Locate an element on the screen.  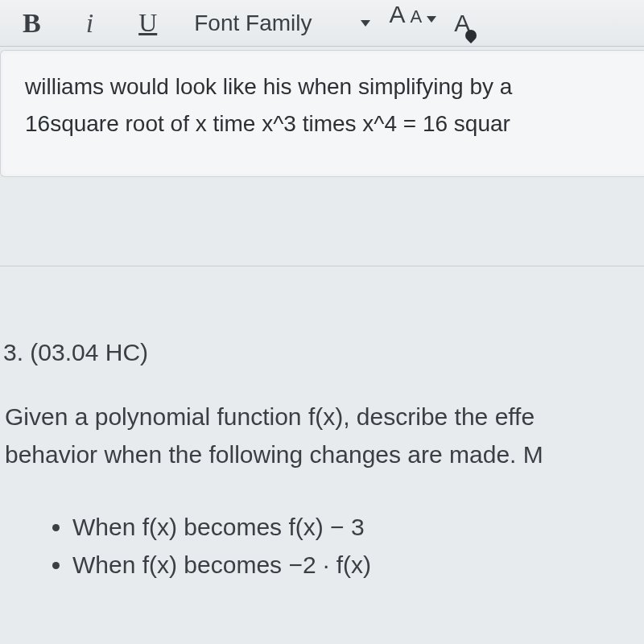
font-size-dropdown: A A is located at coordinates (415, 23).